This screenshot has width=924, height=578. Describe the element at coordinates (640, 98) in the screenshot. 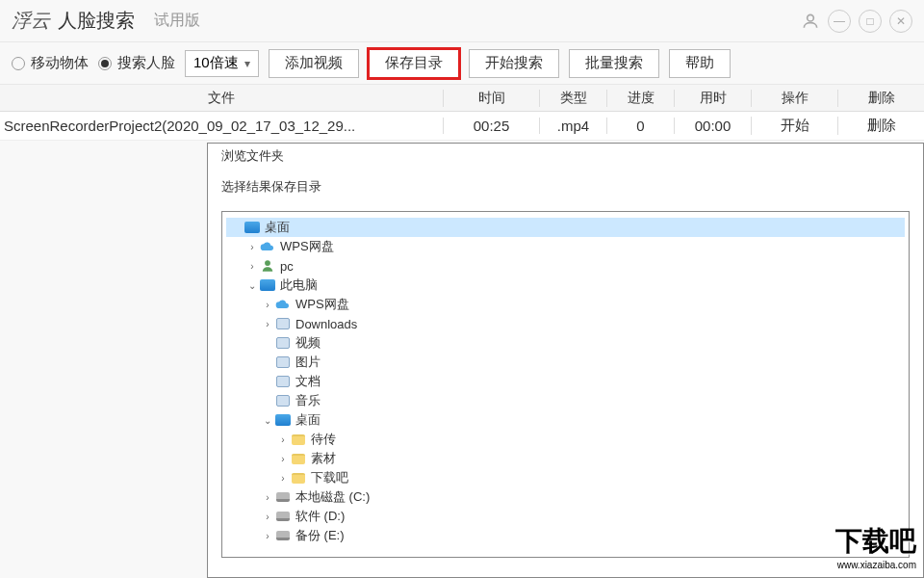

I see `col-progress-header: 进度` at that location.